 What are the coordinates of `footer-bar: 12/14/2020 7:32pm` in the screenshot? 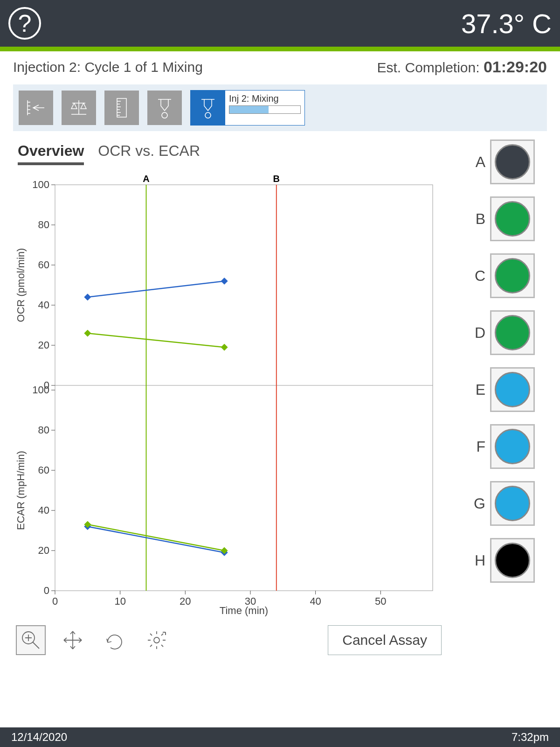 It's located at (280, 737).